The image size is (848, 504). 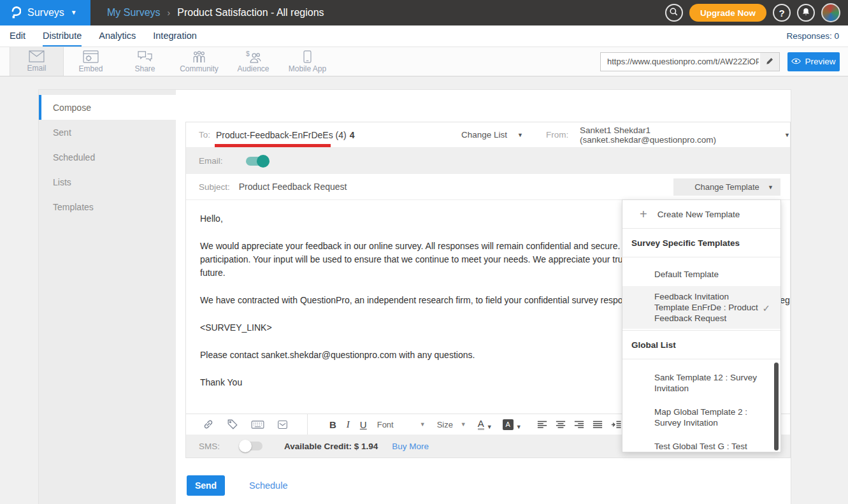 What do you see at coordinates (643, 214) in the screenshot?
I see `plus-icon: +` at bounding box center [643, 214].